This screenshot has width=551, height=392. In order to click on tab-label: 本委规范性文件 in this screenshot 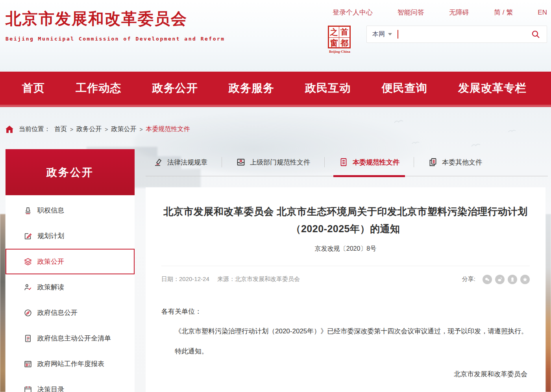, I will do `click(376, 162)`.